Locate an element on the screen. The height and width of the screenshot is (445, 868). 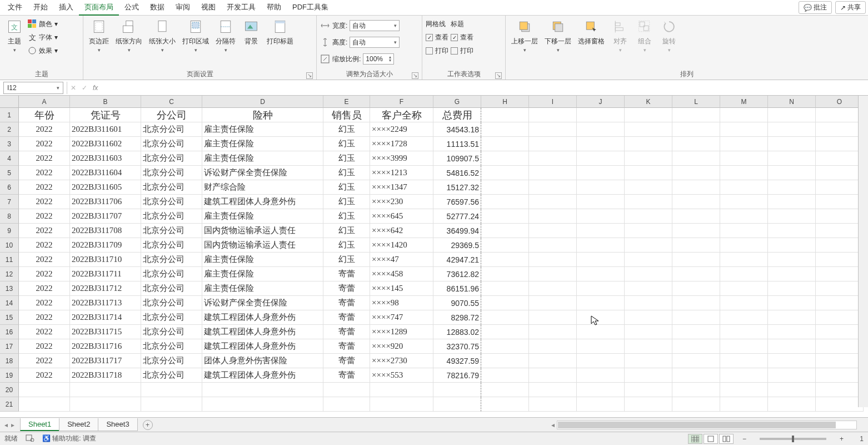
row-header: 14 is located at coordinates (9, 303).